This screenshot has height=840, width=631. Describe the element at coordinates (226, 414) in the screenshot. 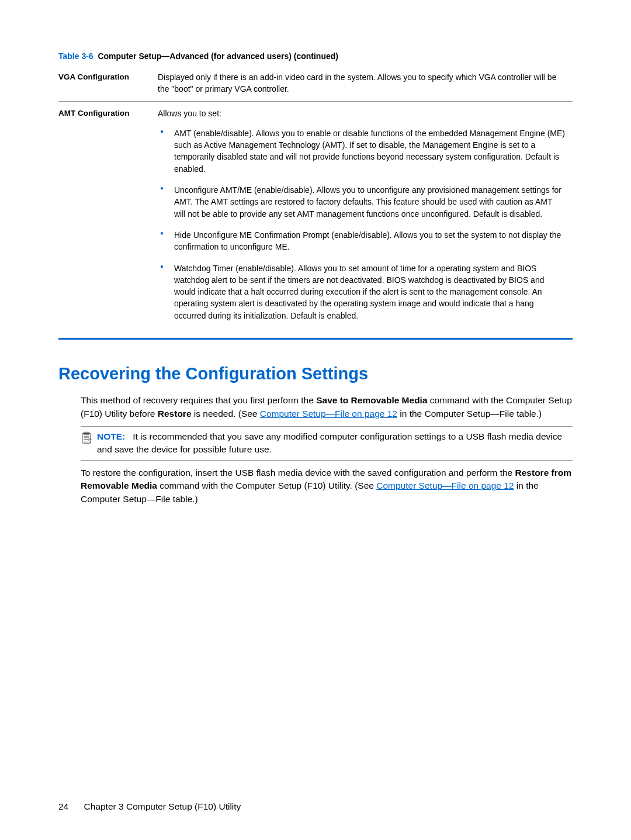

I see `text: is needed. (See` at that location.